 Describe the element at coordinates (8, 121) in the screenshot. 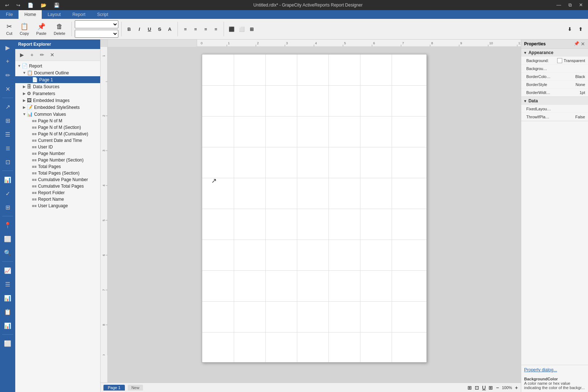

I see `tool-2: ⊞` at that location.